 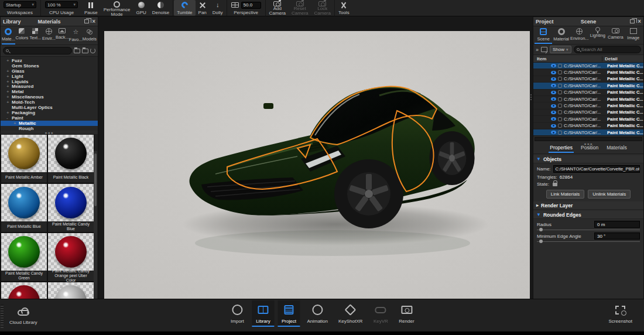 What do you see at coordinates (37, 50) in the screenshot?
I see `library-search-box` at bounding box center [37, 50].